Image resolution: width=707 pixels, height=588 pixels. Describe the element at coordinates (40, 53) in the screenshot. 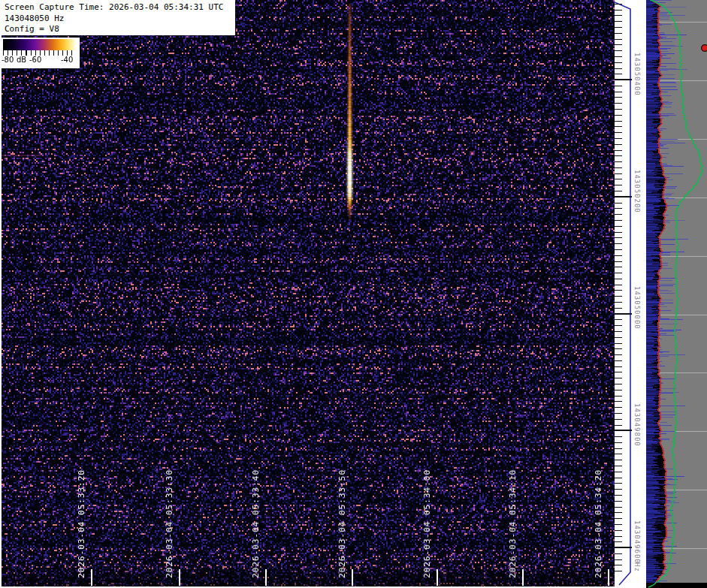

I see `intensity-colorbar: -80 dB -60 -40` at that location.